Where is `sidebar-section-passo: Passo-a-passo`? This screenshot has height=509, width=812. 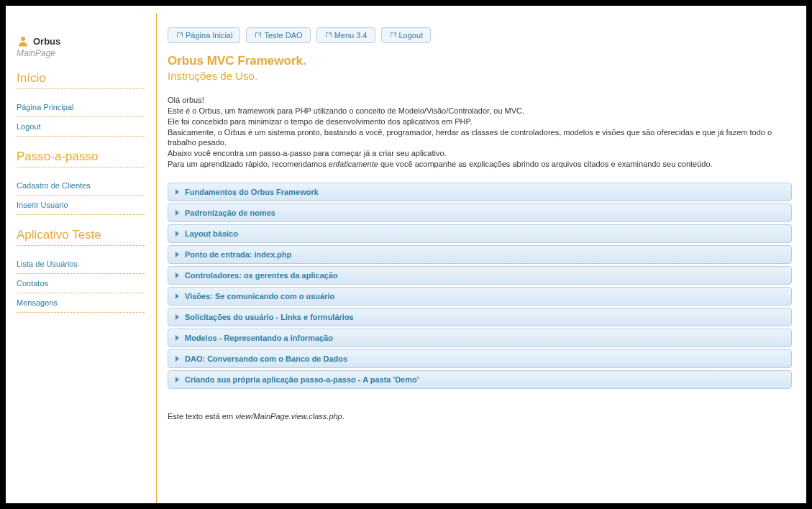 sidebar-section-passo: Passo-a-passo is located at coordinates (81, 158).